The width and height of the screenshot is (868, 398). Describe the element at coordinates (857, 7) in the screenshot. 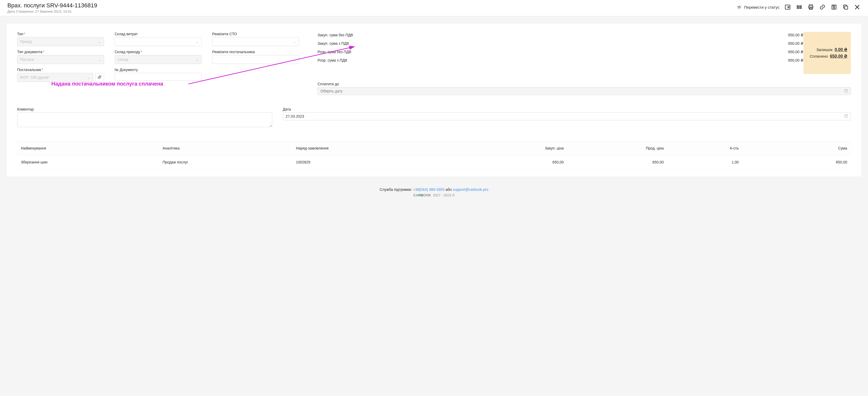

I see `close-icon` at that location.